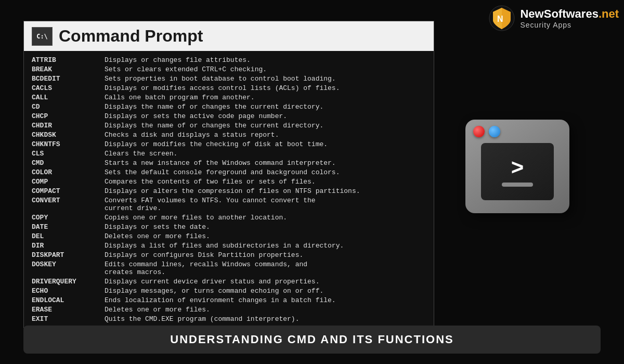 The height and width of the screenshot is (364, 624). Describe the element at coordinates (68, 172) in the screenshot. I see `cmd-name: COLOR` at that location.